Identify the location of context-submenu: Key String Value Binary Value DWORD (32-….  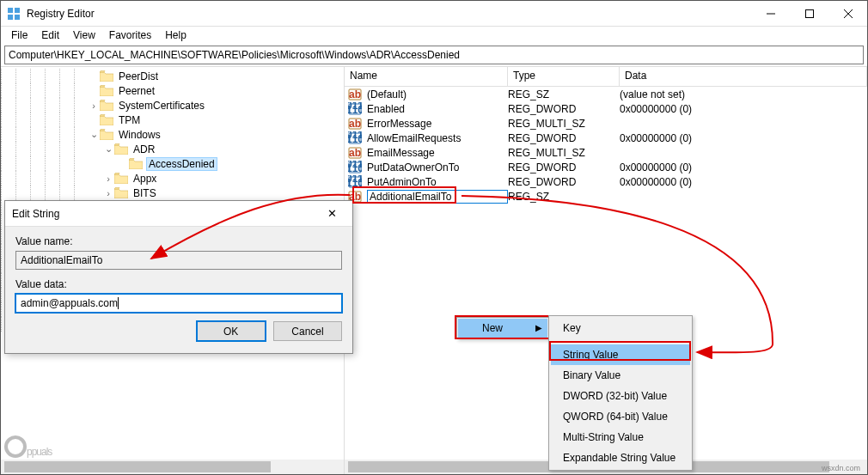
(620, 393).